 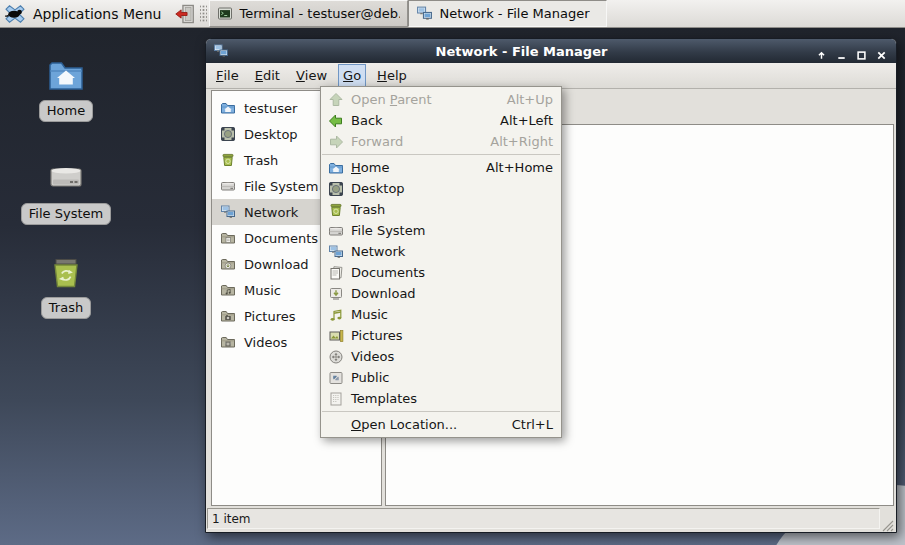 What do you see at coordinates (15, 14) in the screenshot?
I see `xfce-logo-icon` at bounding box center [15, 14].